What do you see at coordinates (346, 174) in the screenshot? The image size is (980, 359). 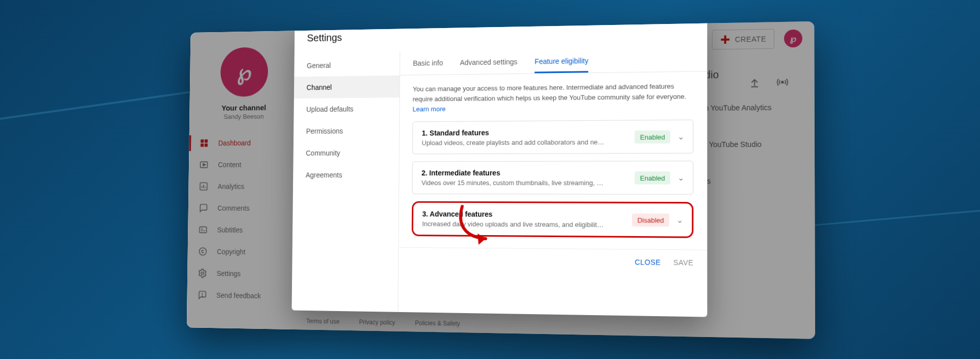 I see `settings-tab-agreements: Agreements` at bounding box center [346, 174].